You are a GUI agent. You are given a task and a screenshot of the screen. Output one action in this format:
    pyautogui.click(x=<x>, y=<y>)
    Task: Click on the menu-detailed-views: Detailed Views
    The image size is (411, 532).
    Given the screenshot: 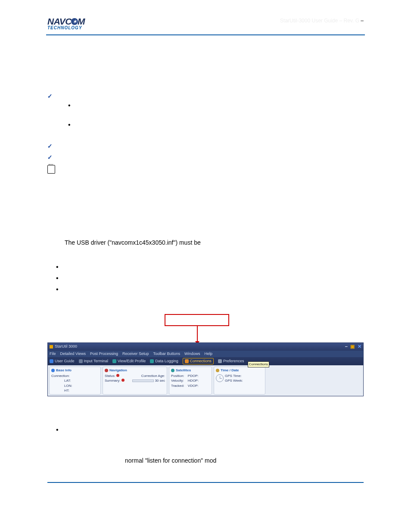 What is the action you would take?
    pyautogui.click(x=73, y=354)
    